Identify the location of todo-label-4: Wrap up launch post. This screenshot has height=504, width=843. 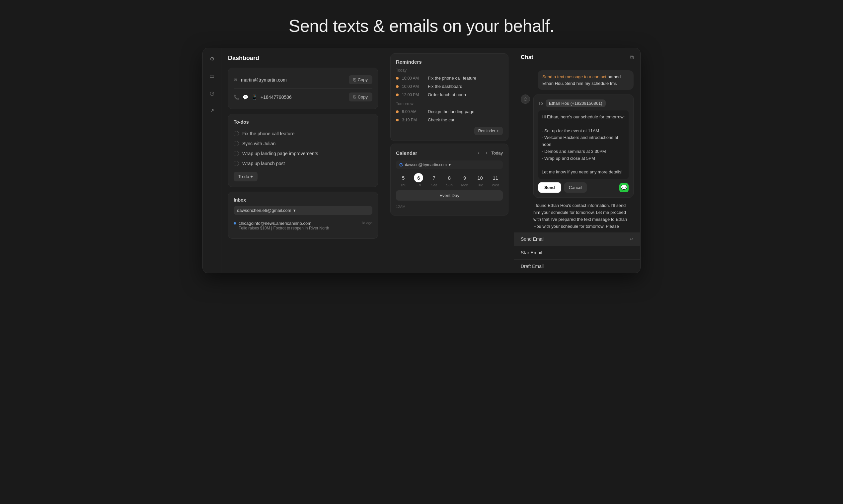
(264, 164).